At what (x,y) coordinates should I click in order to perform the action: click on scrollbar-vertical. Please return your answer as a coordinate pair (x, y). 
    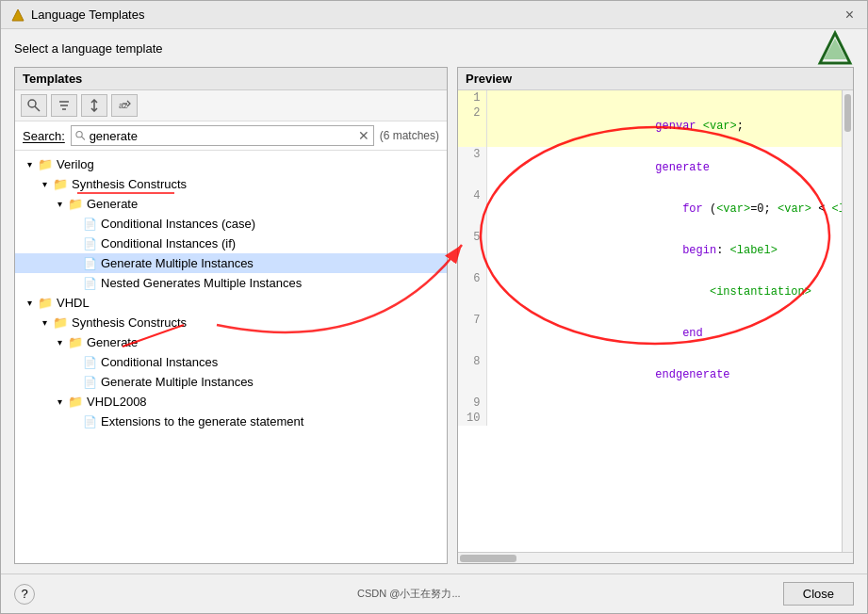
    Looking at the image, I should click on (847, 321).